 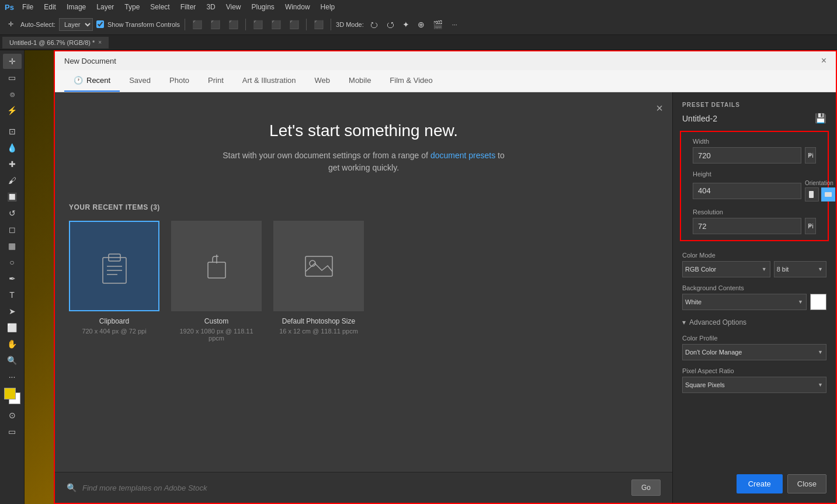 What do you see at coordinates (50, 7) in the screenshot?
I see `menu-edit: Edit` at bounding box center [50, 7].